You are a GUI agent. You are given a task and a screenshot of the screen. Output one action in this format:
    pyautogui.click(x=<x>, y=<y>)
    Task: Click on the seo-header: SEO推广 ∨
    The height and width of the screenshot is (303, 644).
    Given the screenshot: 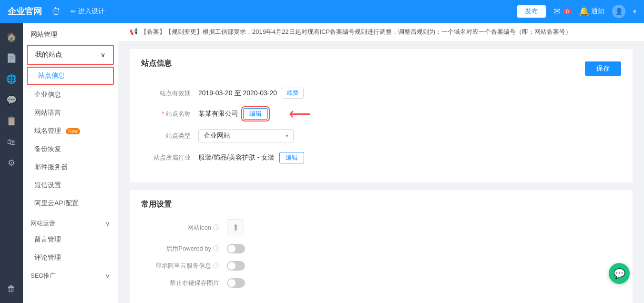 What is the action you would take?
    pyautogui.click(x=71, y=275)
    